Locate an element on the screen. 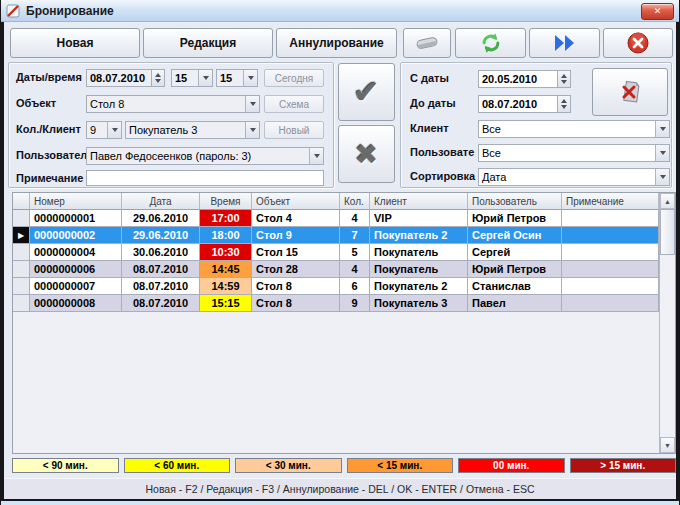  filter-client-combo: Все is located at coordinates (574, 129).